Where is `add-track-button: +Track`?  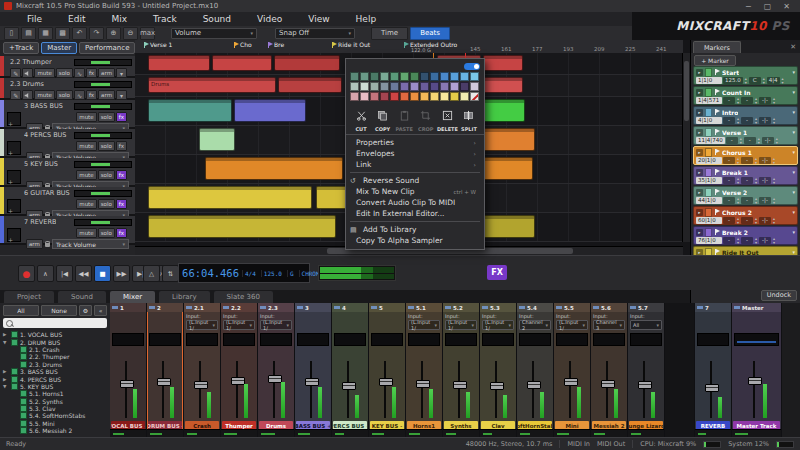
add-track-button: +Track is located at coordinates (21, 48).